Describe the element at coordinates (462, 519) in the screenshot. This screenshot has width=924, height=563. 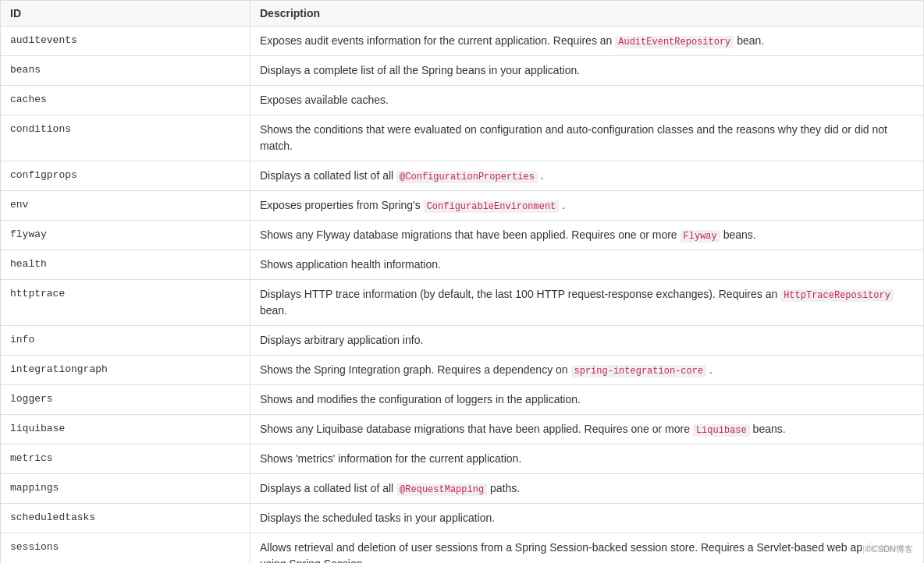
I see `table-row: scheduledtasksDisplays the scheduled tas…` at that location.